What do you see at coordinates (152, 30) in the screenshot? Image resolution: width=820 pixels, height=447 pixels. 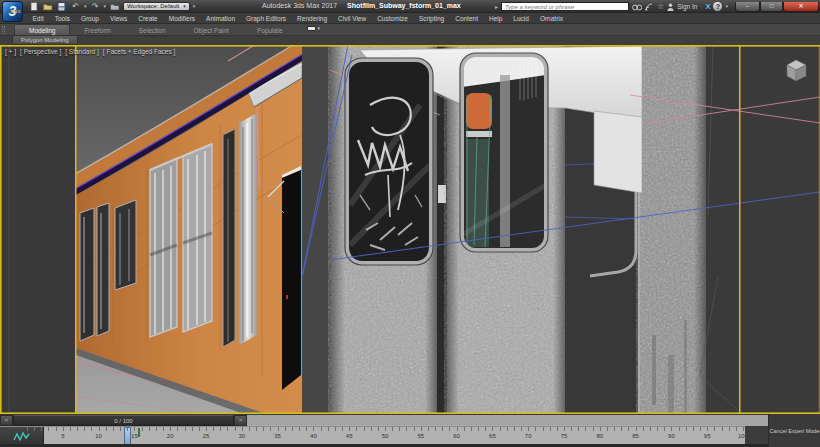 I see `ribbon-tab-selection: Selection` at bounding box center [152, 30].